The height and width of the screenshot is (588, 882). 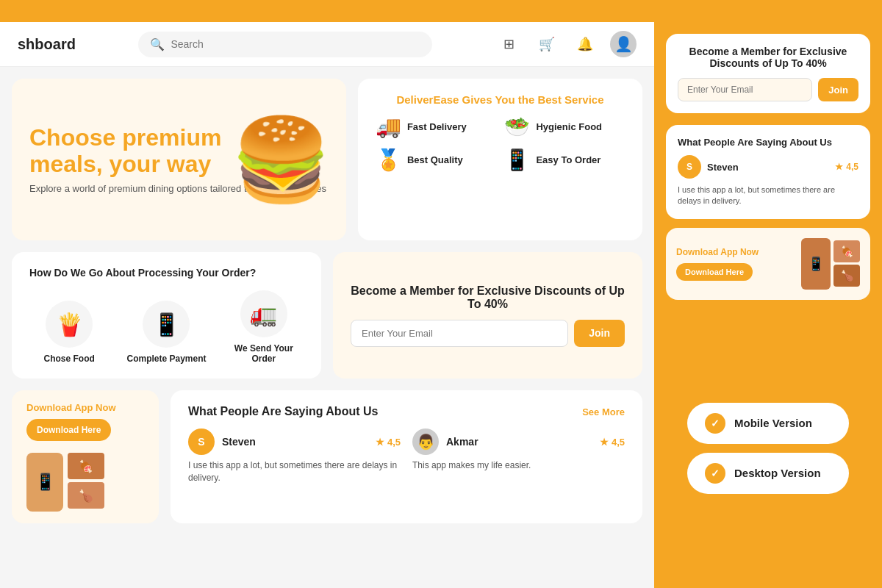 What do you see at coordinates (847, 167) in the screenshot?
I see `sidebar-review-rating: ★ 4,5` at bounding box center [847, 167].